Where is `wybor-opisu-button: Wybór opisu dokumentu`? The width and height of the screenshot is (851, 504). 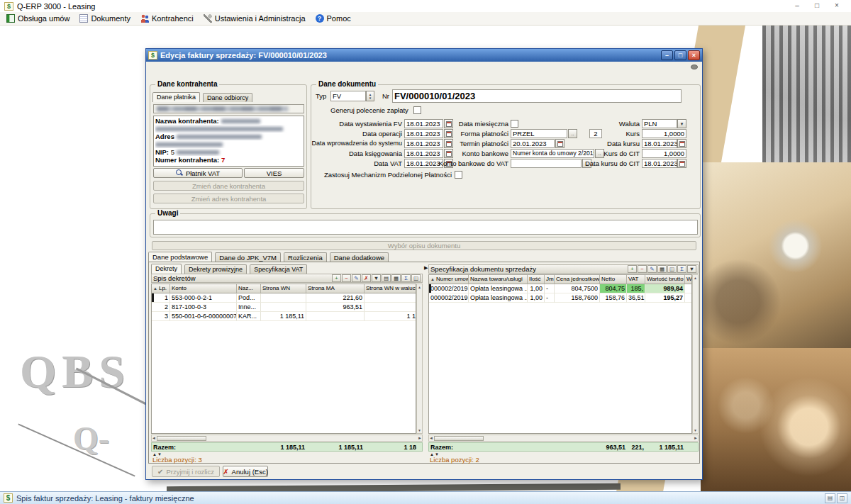
wybor-opisu-button: Wybór opisu dokumentu is located at coordinates (424, 245).